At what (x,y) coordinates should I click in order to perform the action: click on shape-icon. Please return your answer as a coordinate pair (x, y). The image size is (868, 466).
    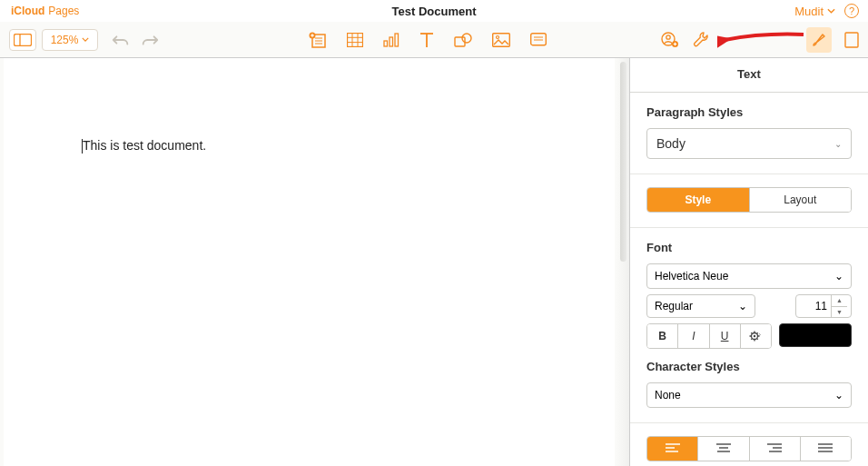
    Looking at the image, I should click on (463, 40).